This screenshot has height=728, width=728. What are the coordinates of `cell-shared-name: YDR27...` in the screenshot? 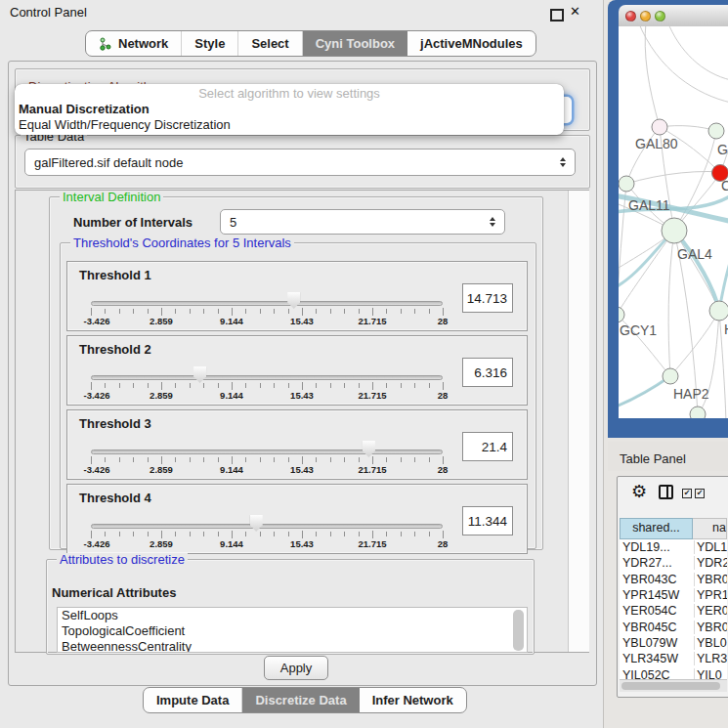 It's located at (657, 563).